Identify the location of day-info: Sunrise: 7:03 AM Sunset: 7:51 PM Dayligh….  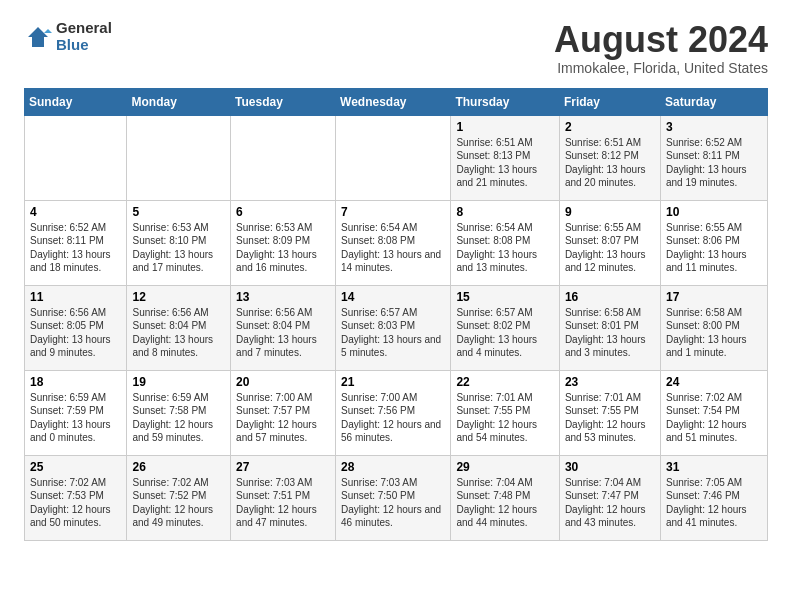
(283, 503).